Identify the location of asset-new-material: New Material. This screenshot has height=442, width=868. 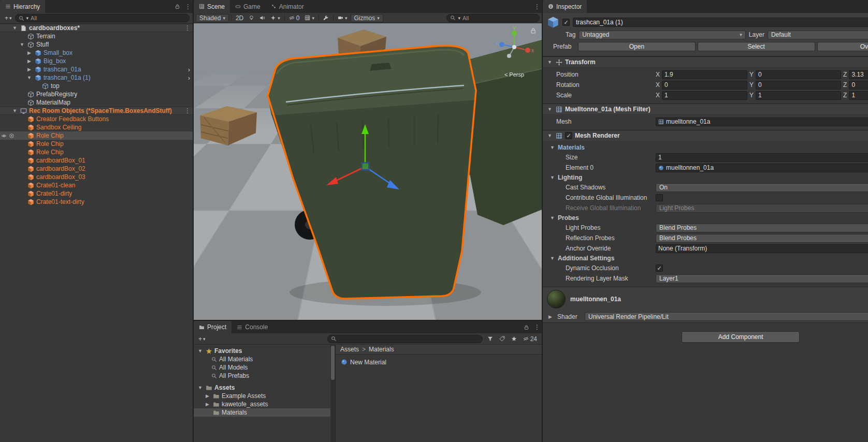
(439, 362).